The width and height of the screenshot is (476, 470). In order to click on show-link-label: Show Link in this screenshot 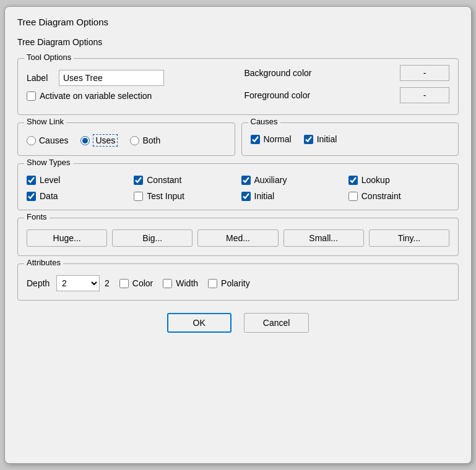, I will do `click(45, 121)`.